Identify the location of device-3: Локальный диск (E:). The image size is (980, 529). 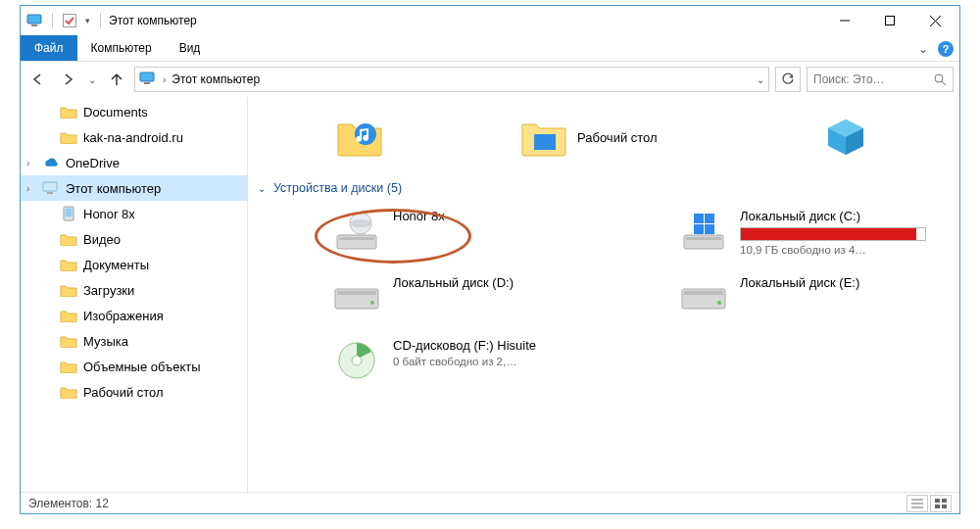
(818, 298).